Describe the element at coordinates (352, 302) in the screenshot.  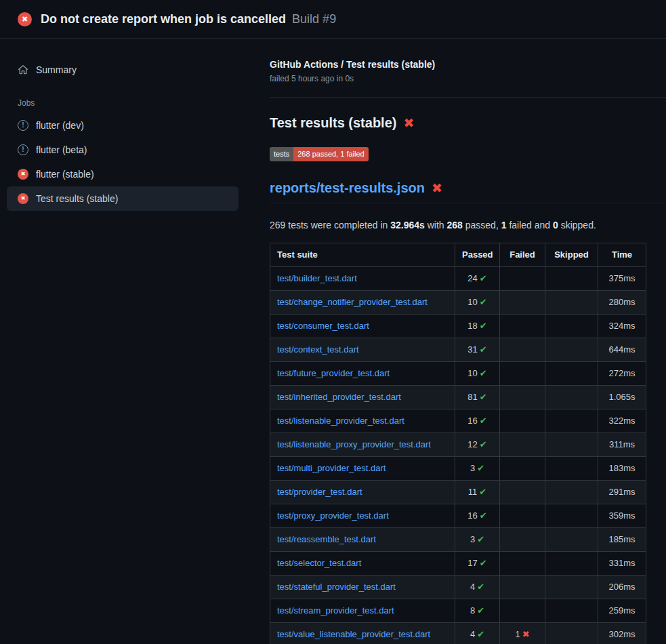
I see `test-suite-link: test/change_notifier_provider_test.dart` at that location.